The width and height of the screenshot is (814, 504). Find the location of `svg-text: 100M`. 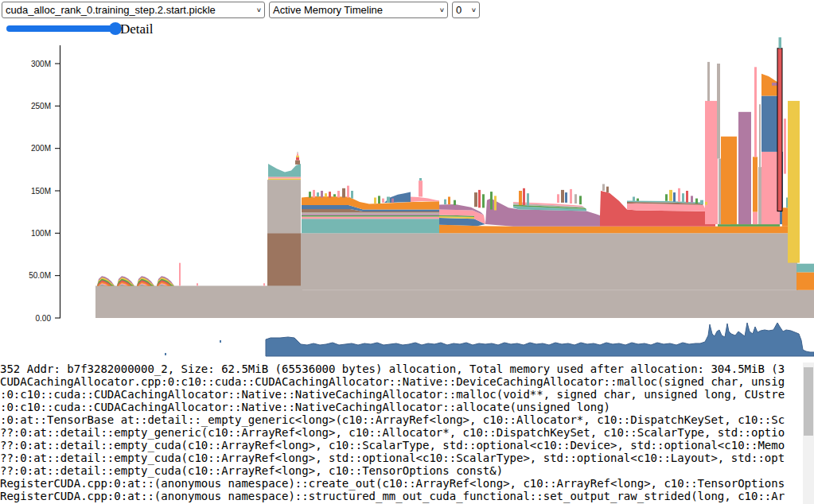

svg-text: 100M is located at coordinates (41, 234).